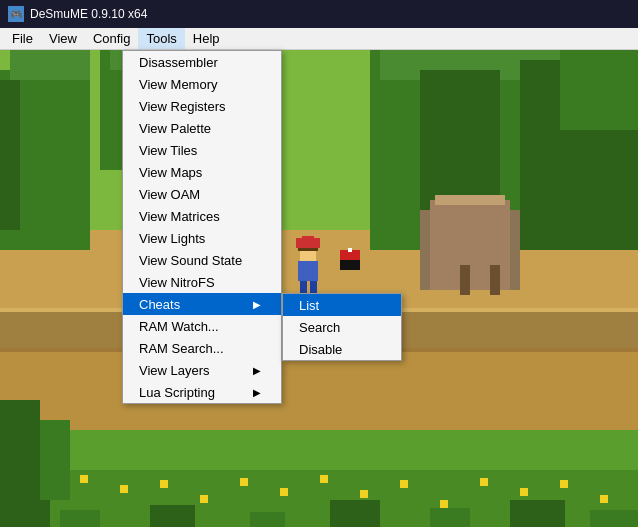 This screenshot has width=638, height=527. Describe the element at coordinates (202, 106) in the screenshot. I see `menu-item-view-registers: View Registers` at that location.